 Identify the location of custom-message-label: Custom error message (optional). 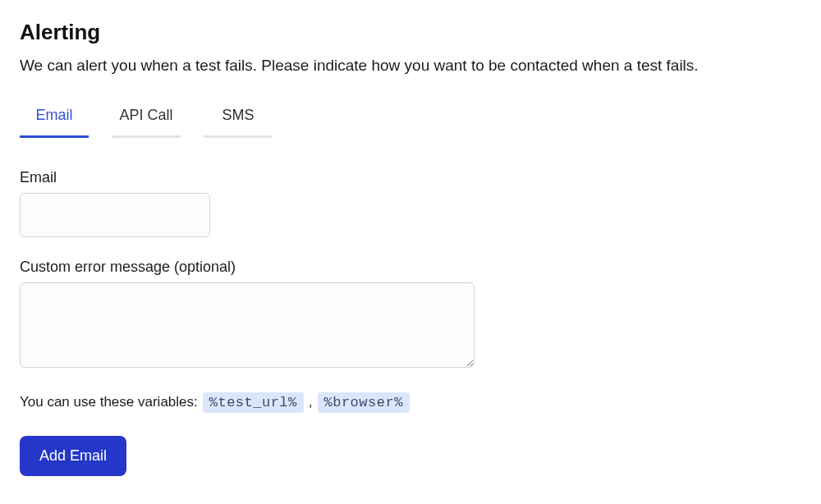
(410, 268).